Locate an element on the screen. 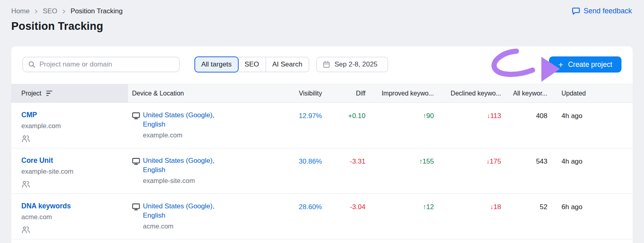 This screenshot has width=644, height=243. breadcrumb-current: Position Tracking is located at coordinates (97, 11).